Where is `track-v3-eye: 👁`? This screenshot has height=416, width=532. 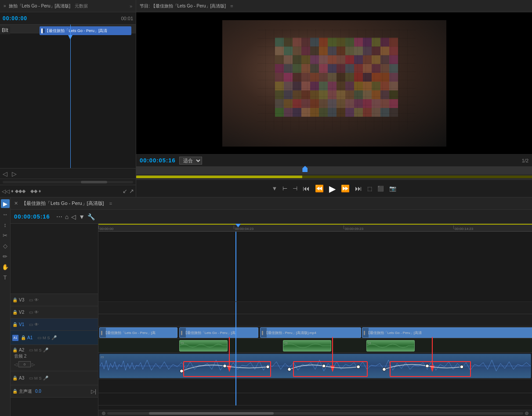
track-v3-eye: 👁 is located at coordinates (36, 300).